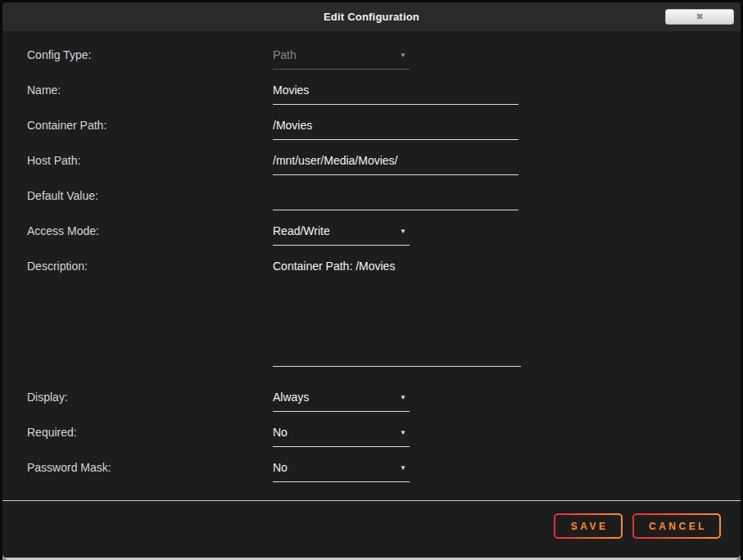 This screenshot has height=560, width=743. Describe the element at coordinates (372, 16) in the screenshot. I see `dialog-titlebar: Edit Configuration ✖` at that location.